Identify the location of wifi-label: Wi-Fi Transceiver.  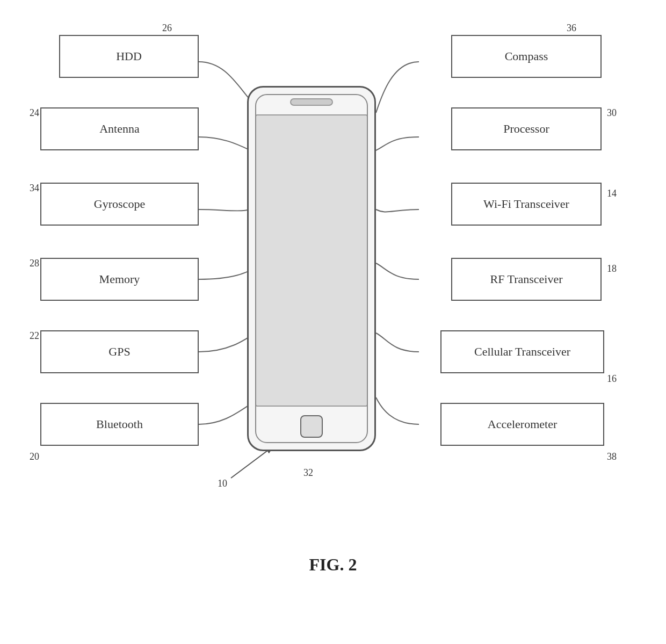
(526, 204).